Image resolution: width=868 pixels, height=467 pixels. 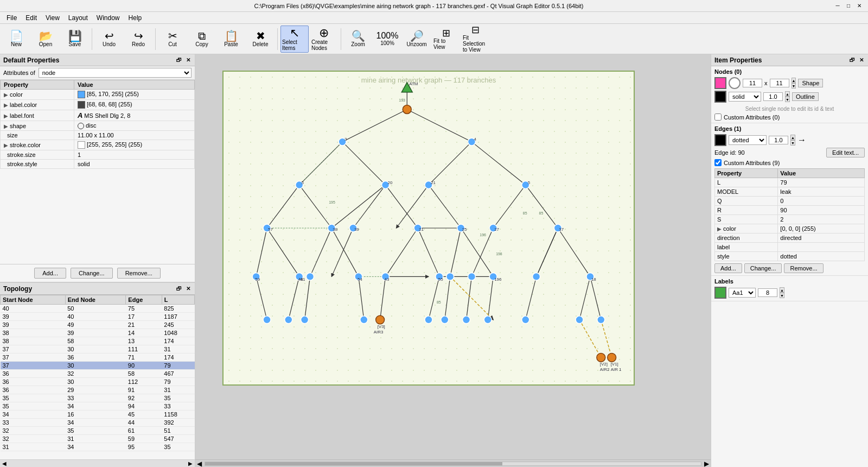 What do you see at coordinates (108, 18) in the screenshot?
I see `menu-window: Window` at bounding box center [108, 18].